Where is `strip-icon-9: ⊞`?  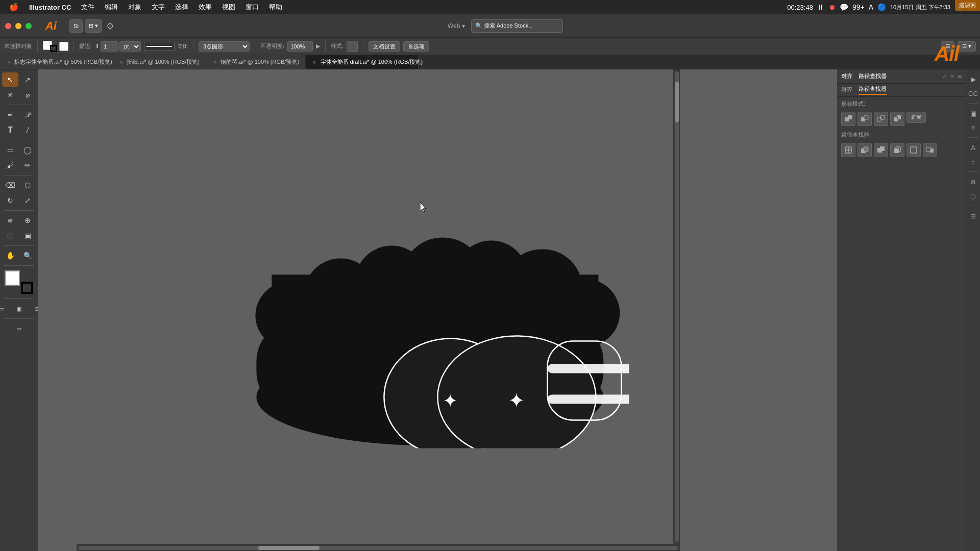 strip-icon-9: ⊞ is located at coordinates (973, 216).